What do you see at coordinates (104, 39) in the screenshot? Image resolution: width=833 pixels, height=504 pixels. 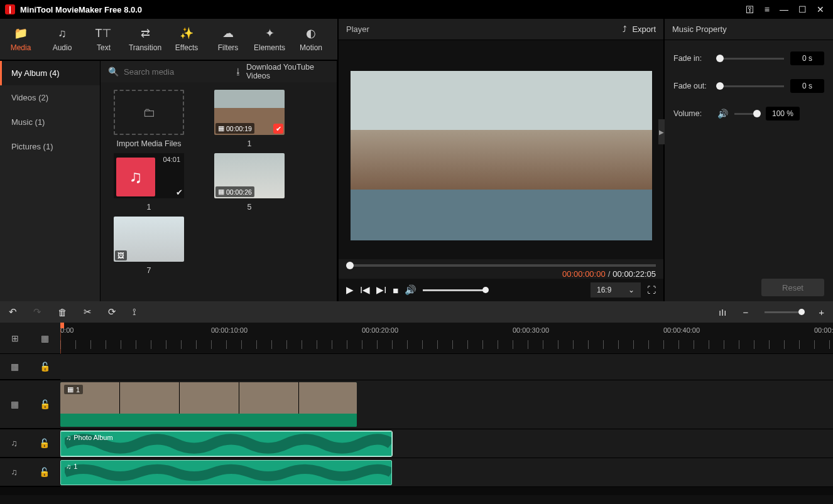 I see `tab-text: T⊤Text` at bounding box center [104, 39].